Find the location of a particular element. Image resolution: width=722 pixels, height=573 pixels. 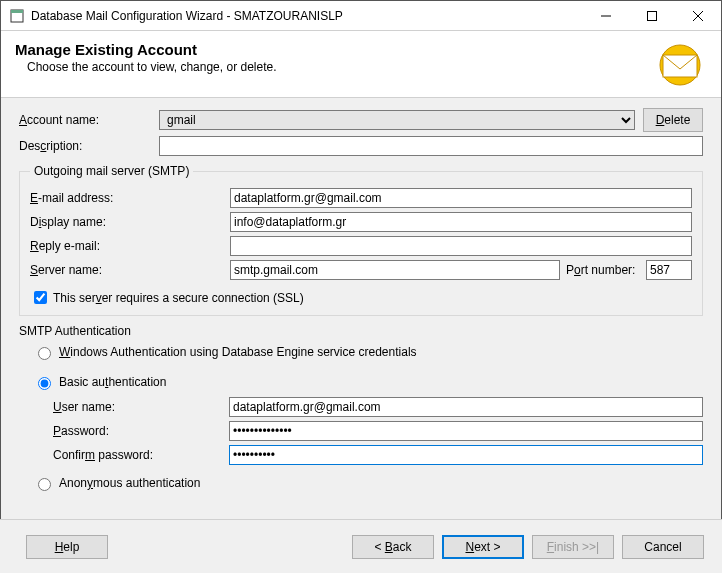

server-name-input is located at coordinates (395, 270).